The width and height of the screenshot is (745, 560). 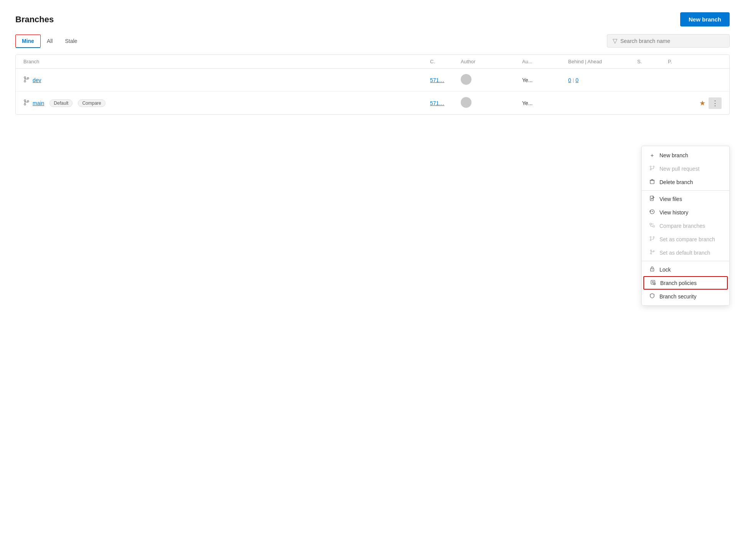 I want to click on badge-compare: Compare, so click(x=91, y=103).